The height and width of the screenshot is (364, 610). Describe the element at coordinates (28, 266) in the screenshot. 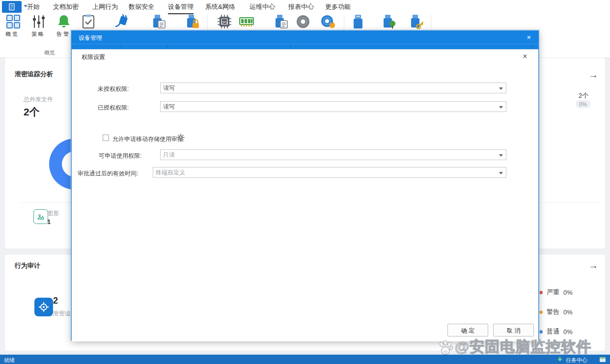

I see `panel-title: 行为审计` at that location.